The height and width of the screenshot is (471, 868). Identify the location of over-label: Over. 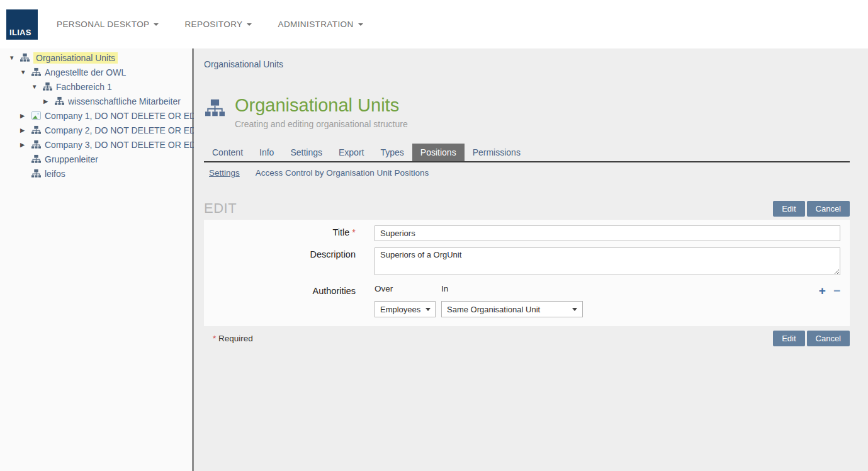
(405, 288).